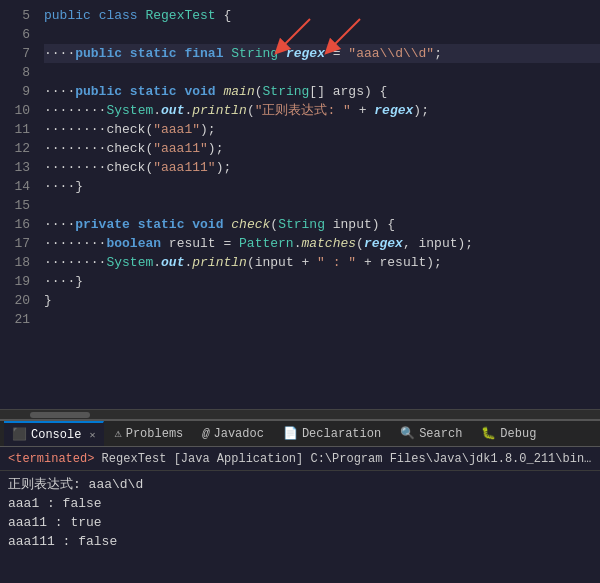 The image size is (600, 583). Describe the element at coordinates (322, 16) in the screenshot. I see `code-line: public class RegexTest {` at that location.